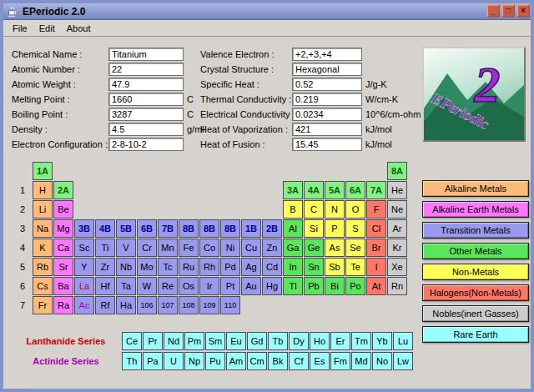  Describe the element at coordinates (230, 248) in the screenshot. I see `element-ni: Ni` at that location.